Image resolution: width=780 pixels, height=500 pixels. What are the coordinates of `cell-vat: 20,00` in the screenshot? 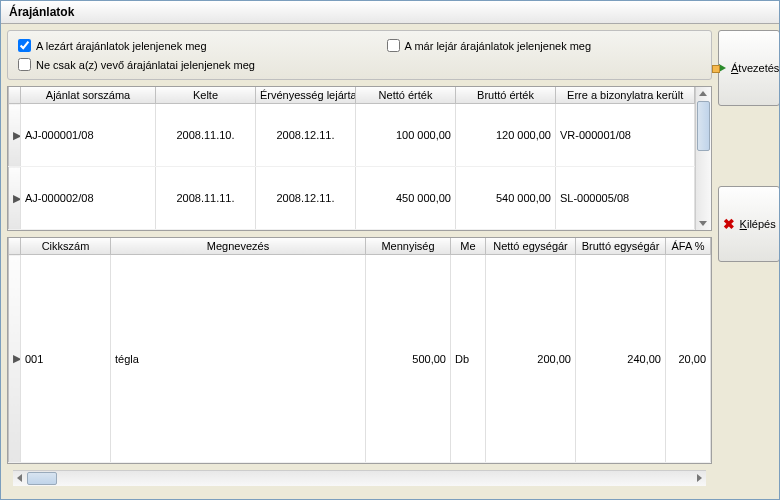 It's located at (688, 359).